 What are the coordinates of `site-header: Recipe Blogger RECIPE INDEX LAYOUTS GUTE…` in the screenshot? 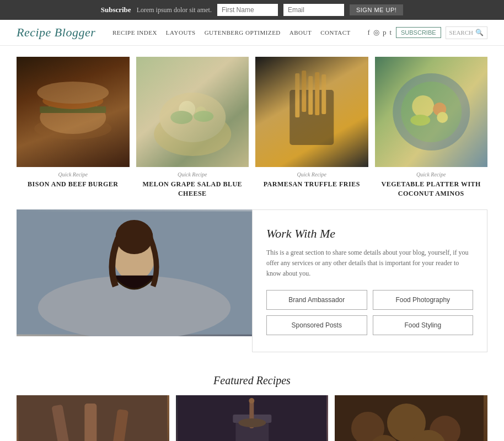 It's located at (252, 33).